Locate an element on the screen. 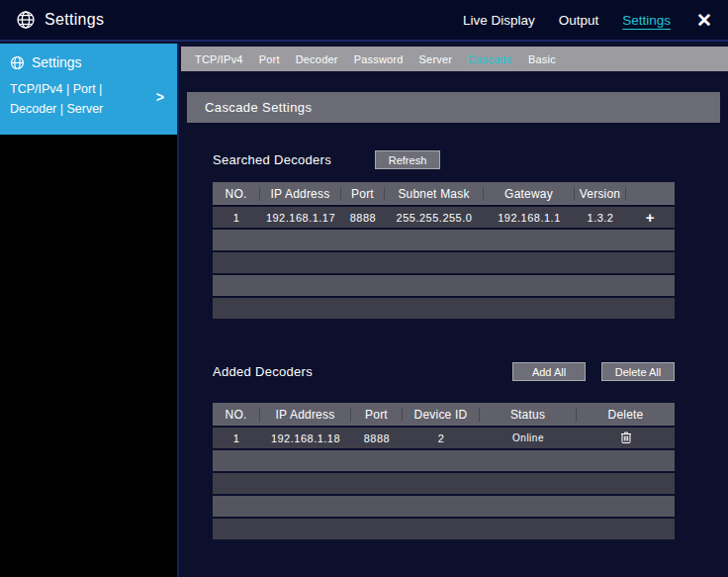 Image resolution: width=728 pixels, height=577 pixels. table-header-row: NO. IP Address Port Device ID Status Del… is located at coordinates (443, 414).